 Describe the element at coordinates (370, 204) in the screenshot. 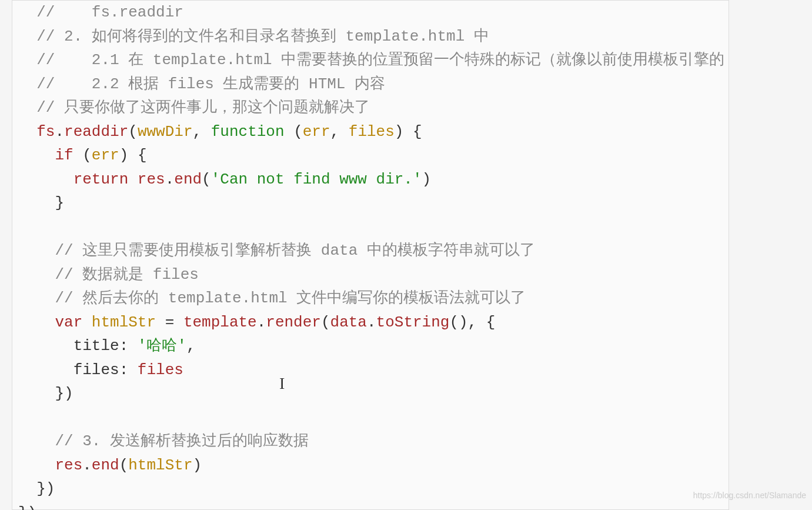

I see `code-line: }` at that location.